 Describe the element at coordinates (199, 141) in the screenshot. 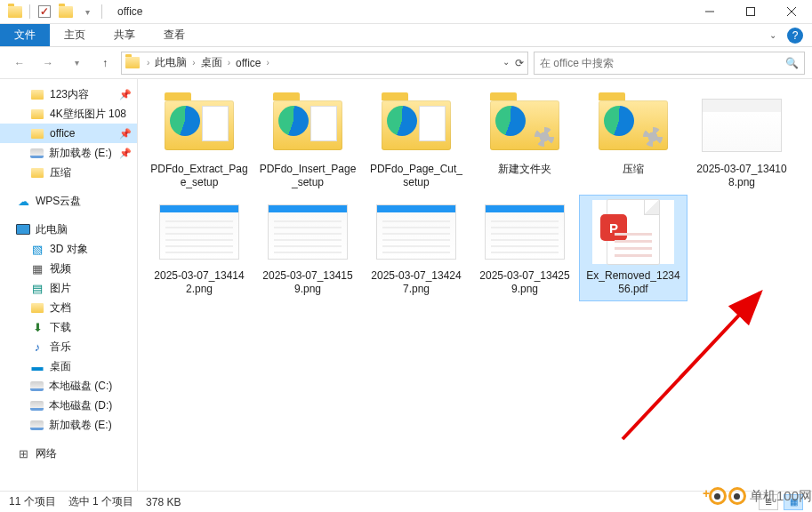

I see `folder-item: PDFdo_Extract_Page_setup` at that location.